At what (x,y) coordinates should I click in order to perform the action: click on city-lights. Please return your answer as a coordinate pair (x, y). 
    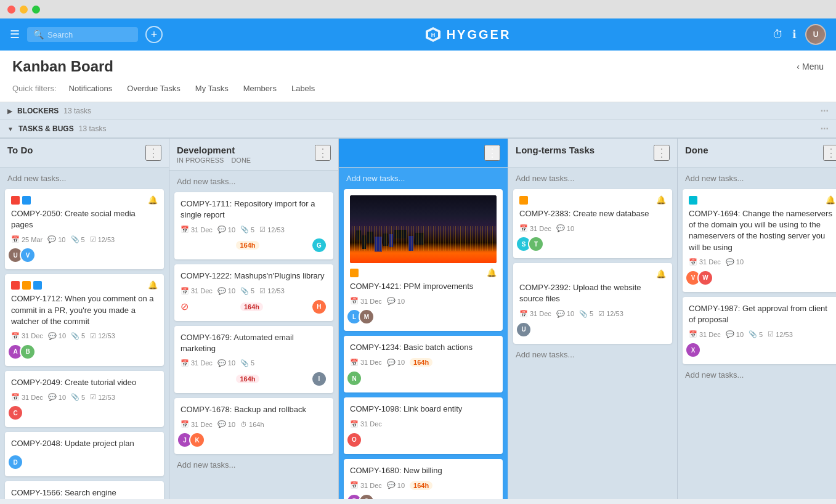
    Looking at the image, I should click on (423, 238).